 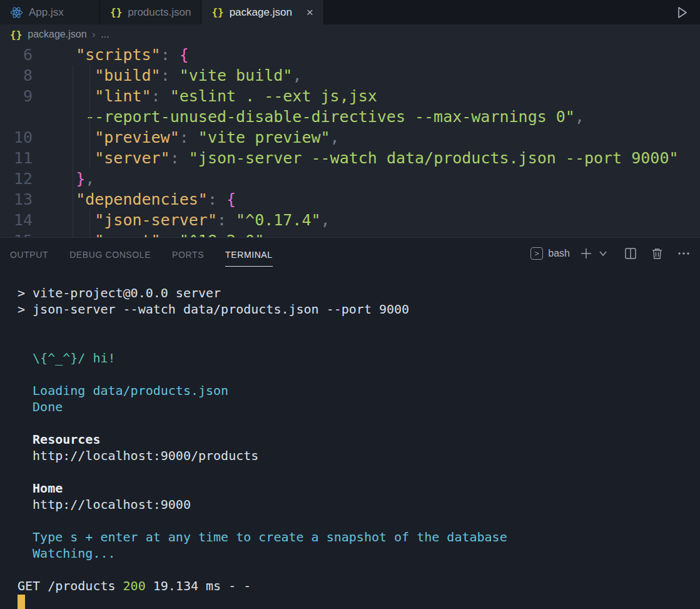 What do you see at coordinates (24, 55) in the screenshot?
I see `line-number: 6` at bounding box center [24, 55].